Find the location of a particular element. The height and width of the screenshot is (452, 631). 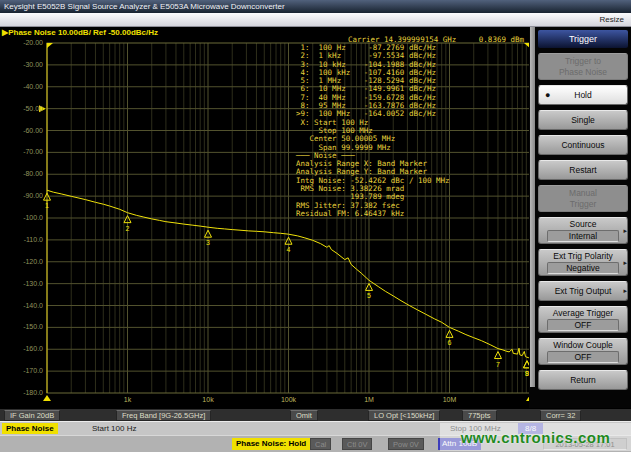

softkey-average-trigger: Average TriggerOFF is located at coordinates (583, 320).